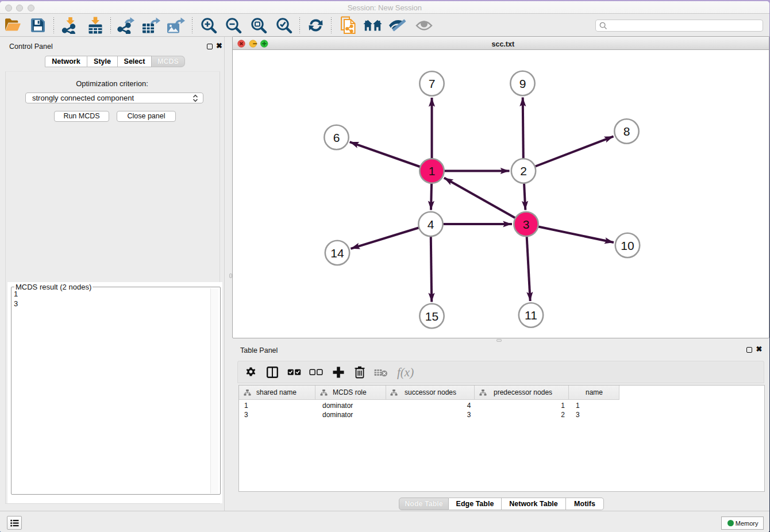  What do you see at coordinates (432, 316) in the screenshot?
I see `svg-text: 15` at bounding box center [432, 316].